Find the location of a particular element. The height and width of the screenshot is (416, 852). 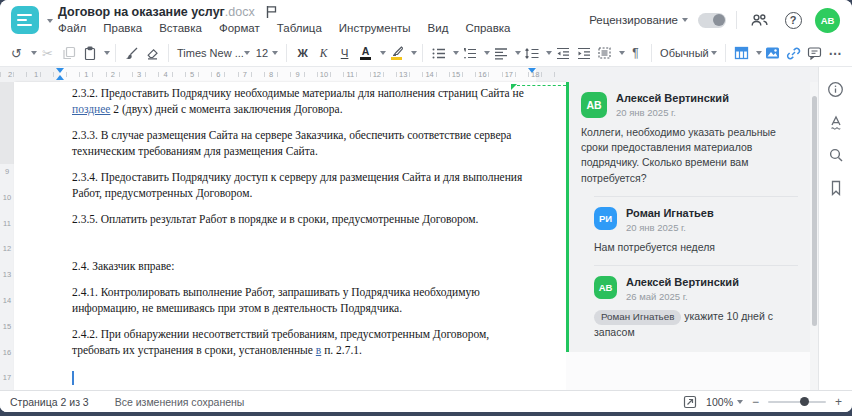

copy-icon is located at coordinates (69, 53).